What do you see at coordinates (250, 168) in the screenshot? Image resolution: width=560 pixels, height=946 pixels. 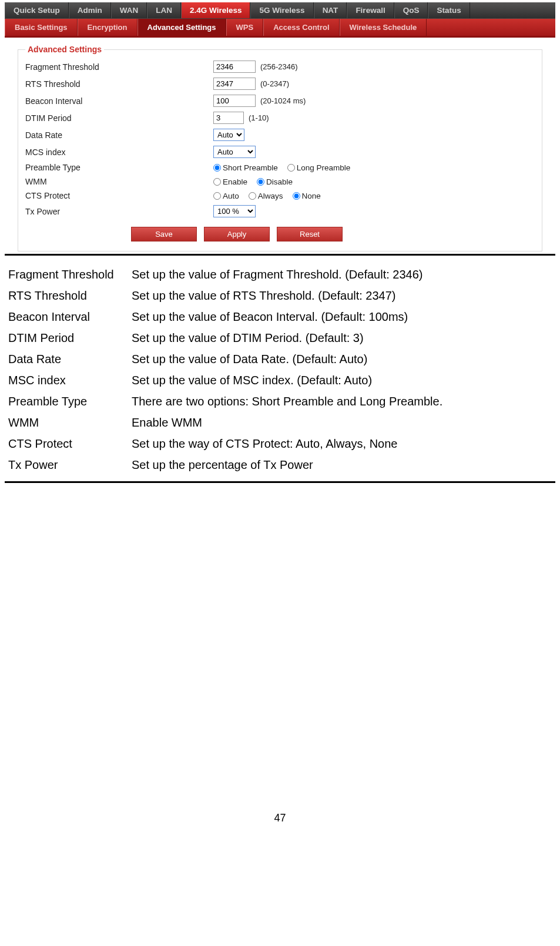 I see `preamble-short-label: Short Preamble` at bounding box center [250, 168].